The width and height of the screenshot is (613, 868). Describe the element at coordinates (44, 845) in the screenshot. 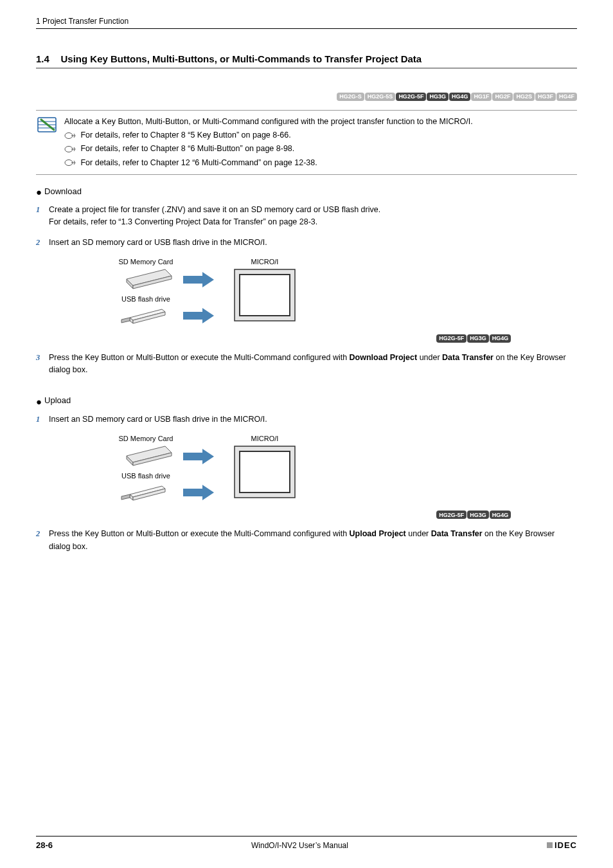

I see `page-number: 28-6` at that location.